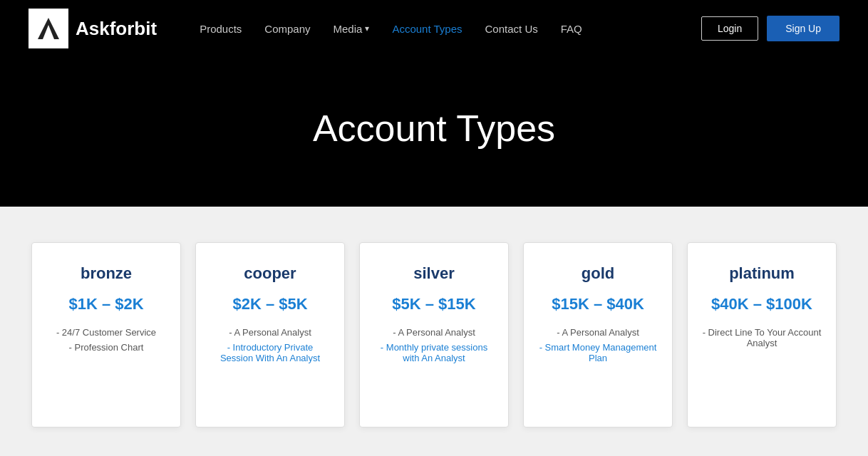 The width and height of the screenshot is (868, 456). I want to click on nav-links: Products Company Media Account Types Con…, so click(450, 28).